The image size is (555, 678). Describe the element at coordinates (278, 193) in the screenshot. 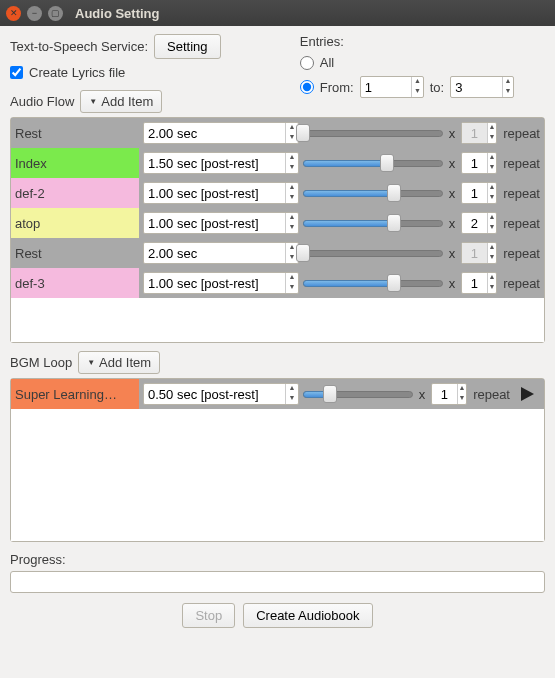

I see `list-item: def-2▲▼x▲▼repeat` at that location.